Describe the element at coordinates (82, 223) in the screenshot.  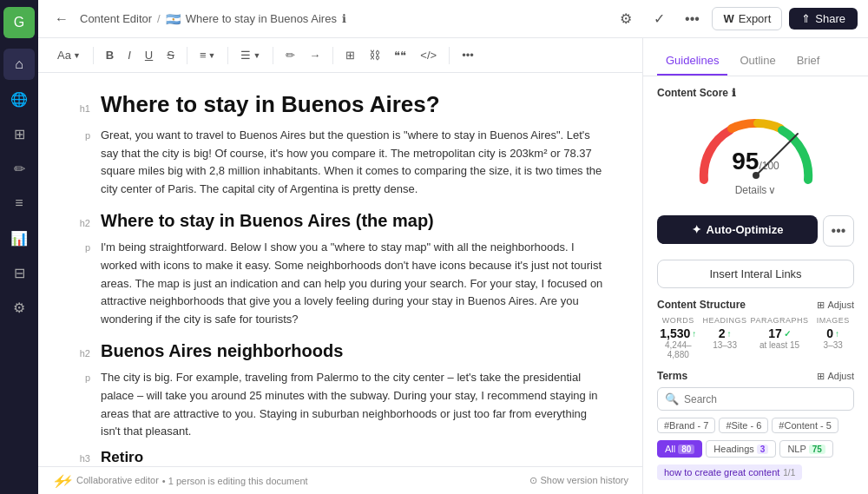
I see `block-label-h2-1: h2` at that location.